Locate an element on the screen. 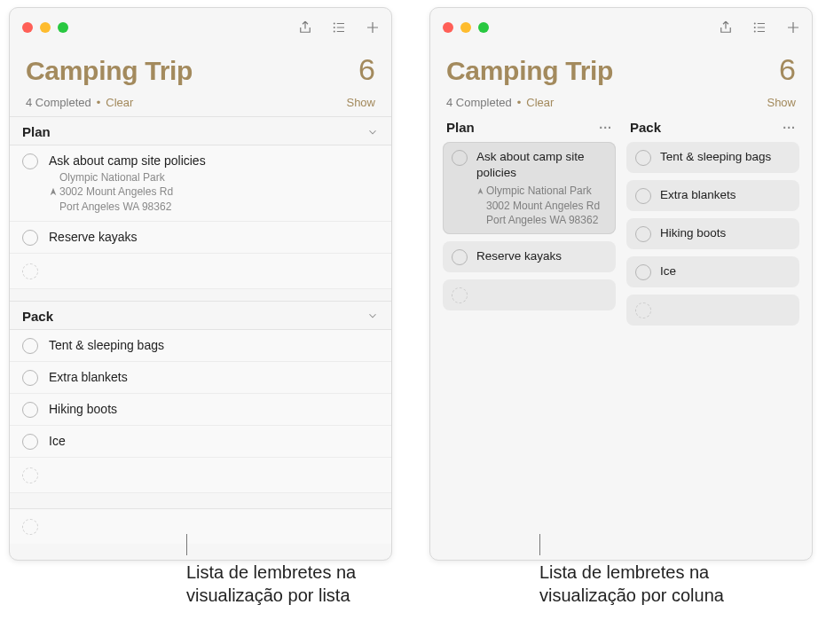 This screenshot has height=644, width=826. section-title: Plan is located at coordinates (36, 131).